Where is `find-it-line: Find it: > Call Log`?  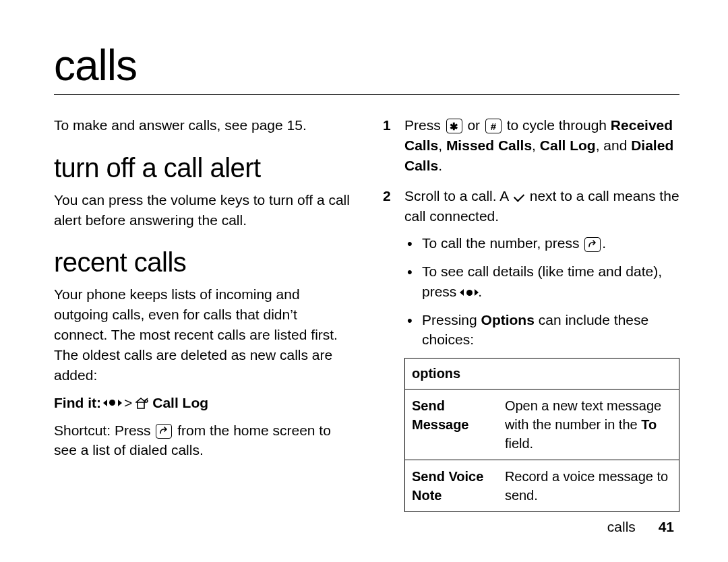
find-it-line: Find it: > Call Log is located at coordinates (202, 403).